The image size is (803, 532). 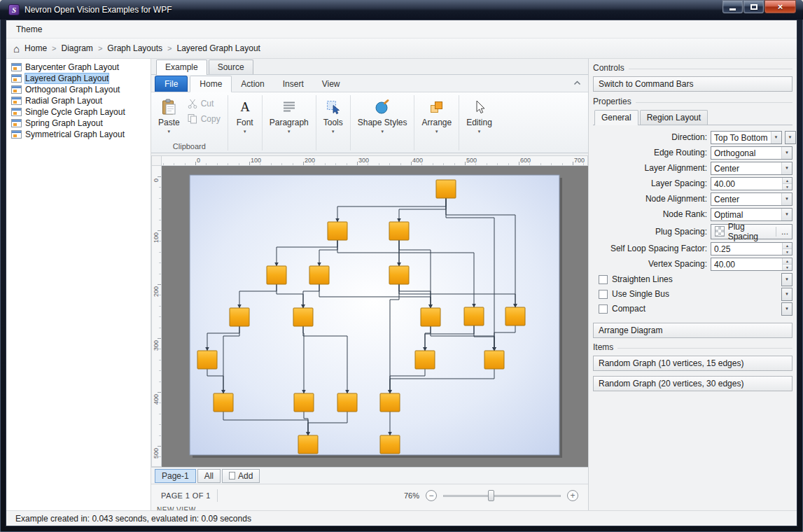 I want to click on combo-node-alignment: Center▼, so click(x=752, y=199).